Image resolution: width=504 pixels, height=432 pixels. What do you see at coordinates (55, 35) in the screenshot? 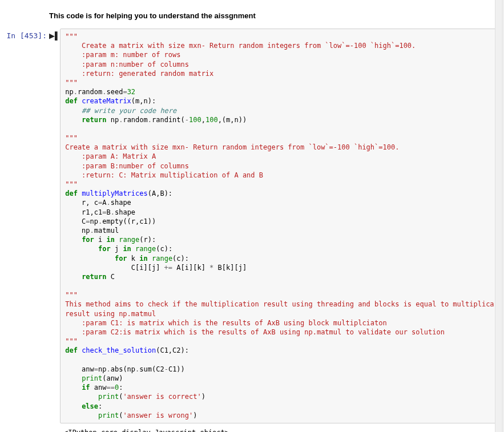
I see `run-cell-icon: ▶▌` at bounding box center [55, 35].